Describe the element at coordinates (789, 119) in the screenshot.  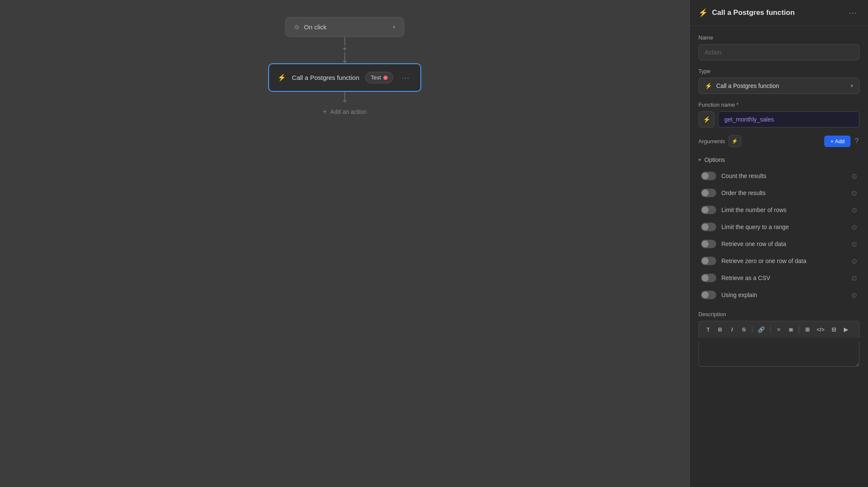
I see `function-name-input` at that location.